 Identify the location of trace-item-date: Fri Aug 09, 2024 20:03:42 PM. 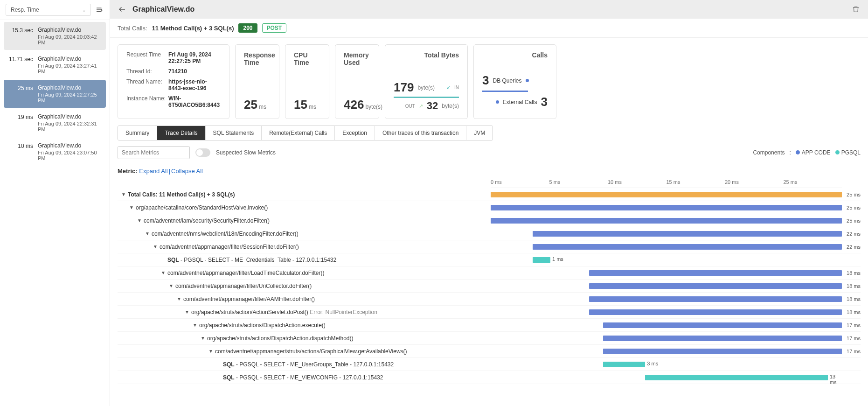
(70, 40).